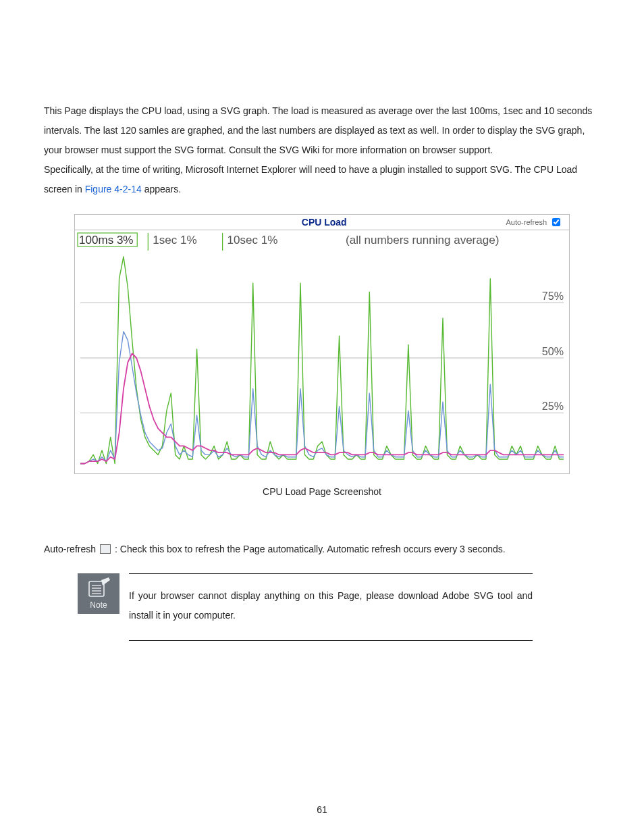 This screenshot has width=644, height=834. Describe the element at coordinates (252, 240) in the screenshot. I see `svg-text: 10sec 1%` at that location.